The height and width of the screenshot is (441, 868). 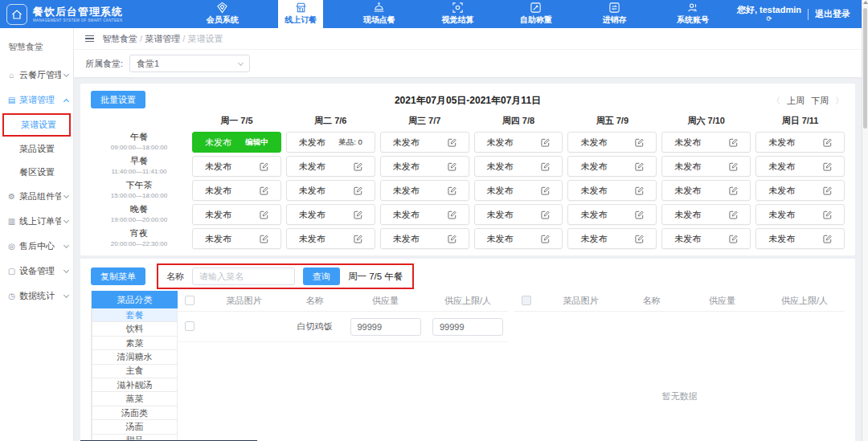 What do you see at coordinates (37, 172) in the screenshot?
I see `sidebar-subitem-dining-area-settings: 餐区设置` at bounding box center [37, 172].